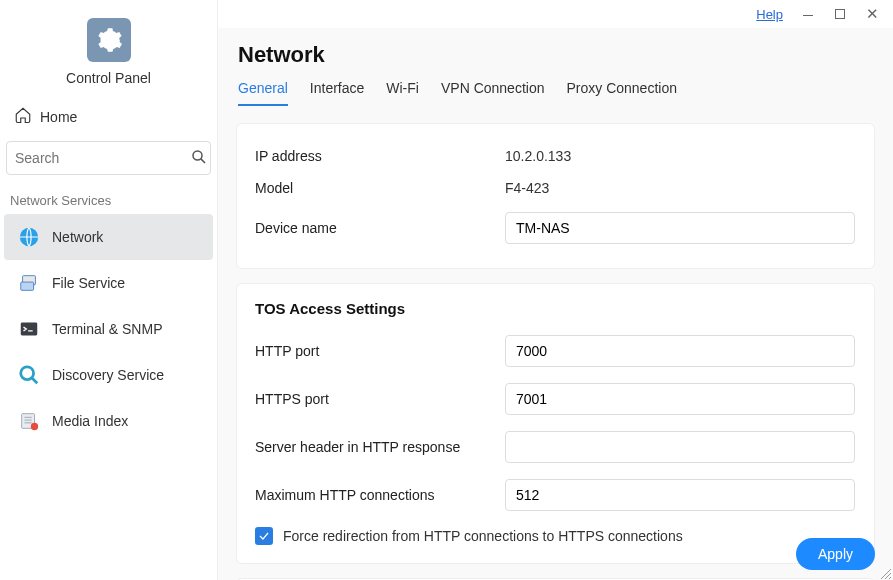 Image resolution: width=893 pixels, height=580 pixels. I want to click on app-title: Control Panel, so click(108, 78).